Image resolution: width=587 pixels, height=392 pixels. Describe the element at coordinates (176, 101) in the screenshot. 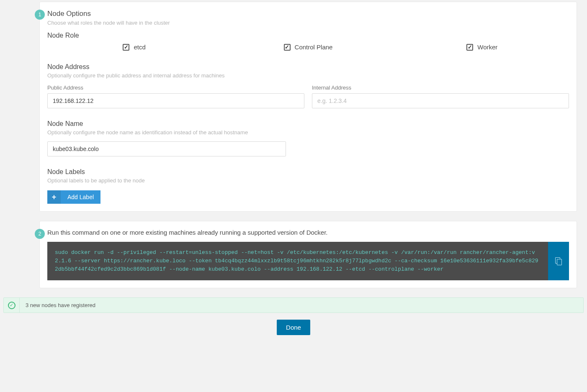

I see `public-address-input` at that location.